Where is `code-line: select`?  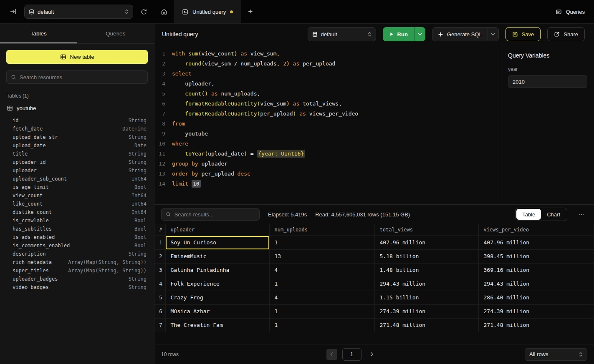
code-line: select is located at coordinates (336, 74).